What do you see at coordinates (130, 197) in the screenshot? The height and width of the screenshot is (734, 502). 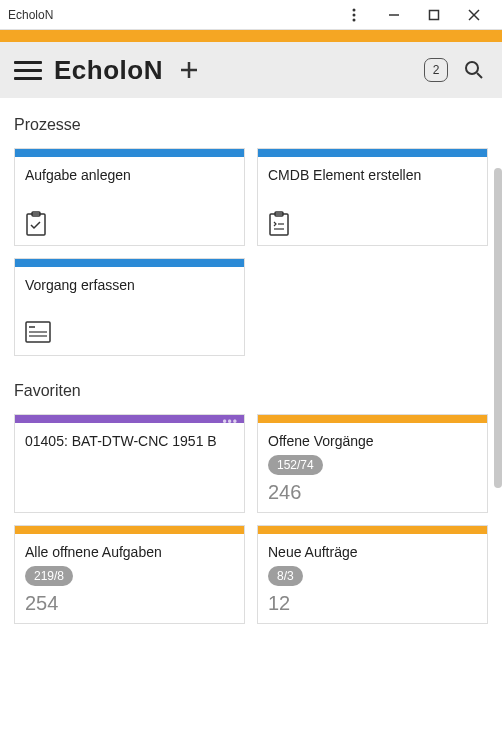 I see `process-card-aufgabe: Aufgabe anlegen` at bounding box center [130, 197].